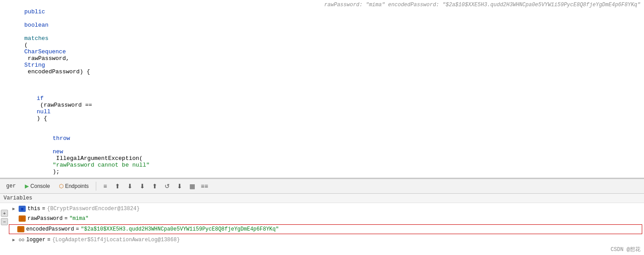  What do you see at coordinates (4, 213) in the screenshot?
I see `add-button: +` at bounding box center [4, 213].